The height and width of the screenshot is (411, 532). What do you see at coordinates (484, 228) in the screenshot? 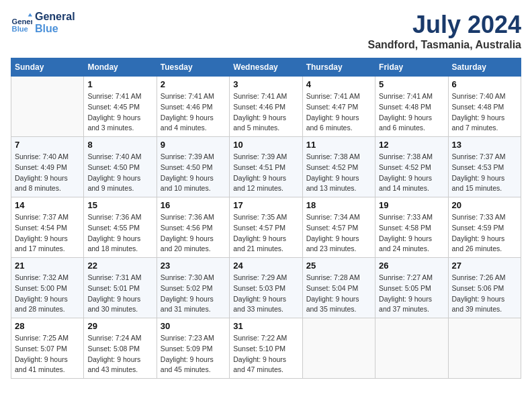
I see `calendar-cell: 20Sunrise: 7:33 AM Sunset: 4:59 PM Dayli…` at bounding box center [484, 228].